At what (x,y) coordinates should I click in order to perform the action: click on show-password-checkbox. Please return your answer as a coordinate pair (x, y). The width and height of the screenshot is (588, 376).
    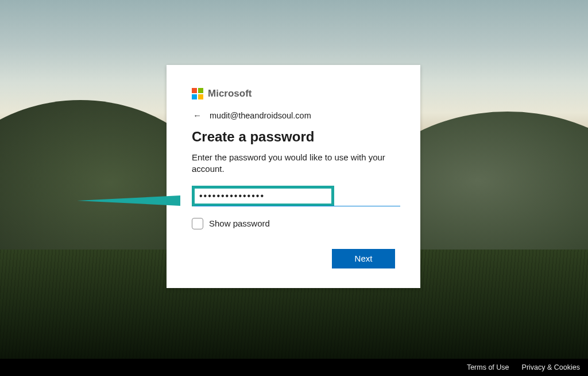
    Looking at the image, I should click on (198, 224).